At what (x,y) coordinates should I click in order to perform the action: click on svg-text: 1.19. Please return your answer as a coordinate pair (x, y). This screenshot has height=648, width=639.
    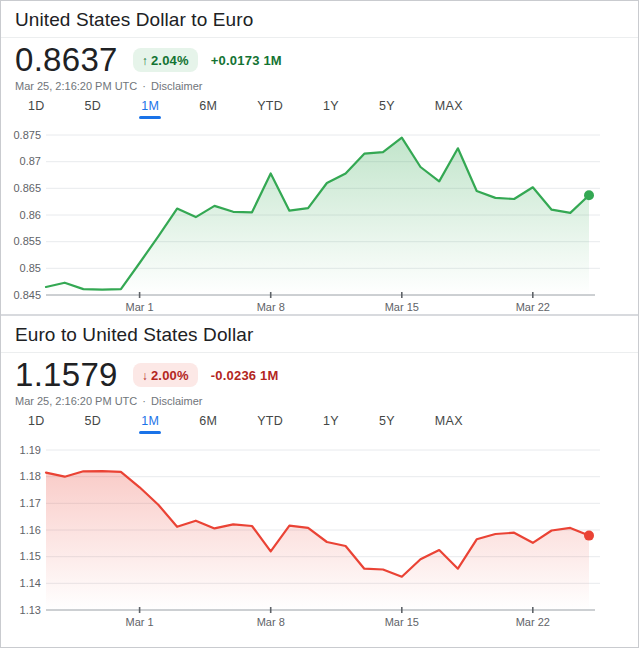
    Looking at the image, I should click on (30, 450).